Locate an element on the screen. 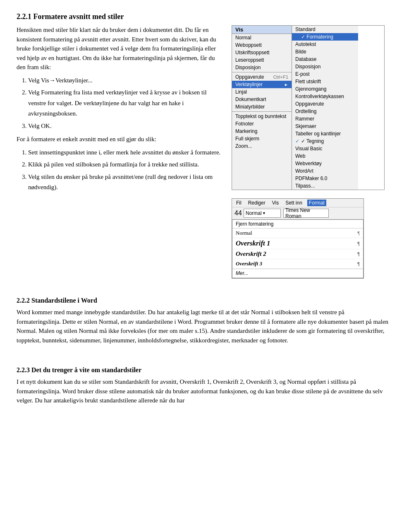  right-disposisjon: Disposisjon is located at coordinates (325, 67).